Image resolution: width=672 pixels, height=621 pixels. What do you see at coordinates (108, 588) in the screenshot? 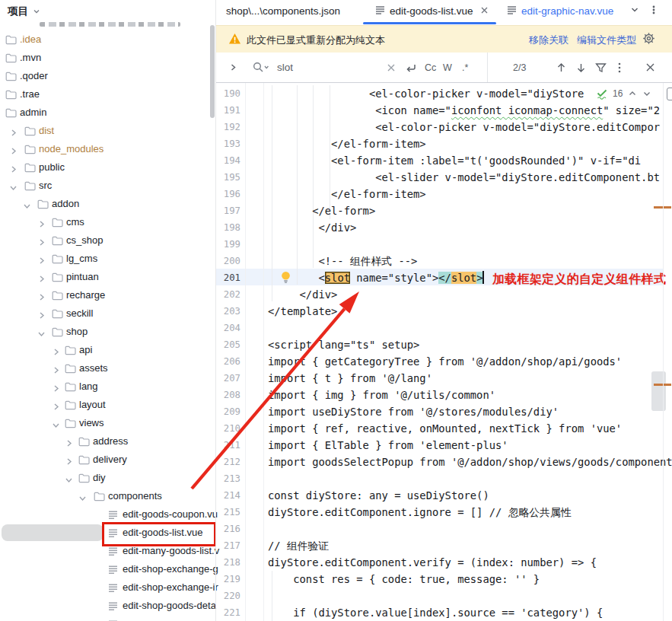
I see `tree-item-edit-shop-exchange-ir: edit-shop-exchange-ir` at bounding box center [108, 588].